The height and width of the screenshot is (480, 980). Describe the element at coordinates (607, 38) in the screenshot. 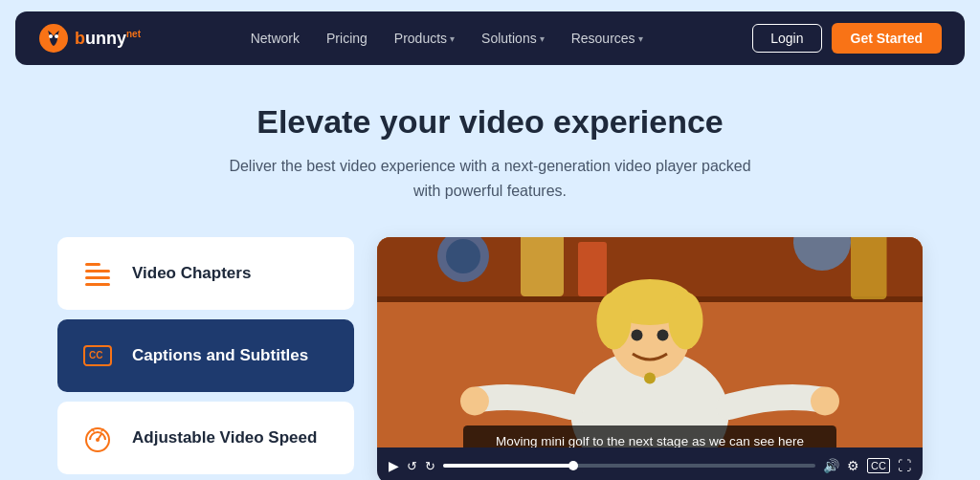

I see `nav-resources: Resources ▾` at that location.